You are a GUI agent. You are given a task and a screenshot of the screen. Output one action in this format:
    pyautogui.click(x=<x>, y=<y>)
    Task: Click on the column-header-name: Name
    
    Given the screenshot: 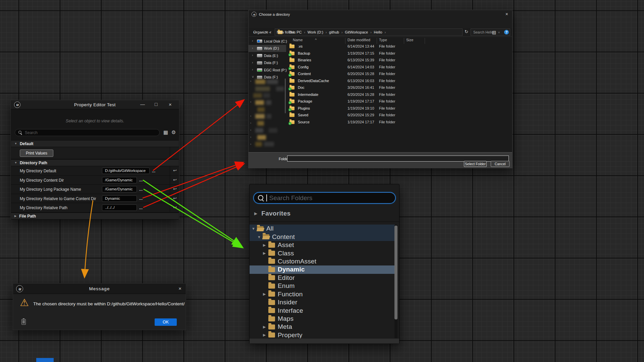 What is the action you would take?
    pyautogui.click(x=298, y=40)
    